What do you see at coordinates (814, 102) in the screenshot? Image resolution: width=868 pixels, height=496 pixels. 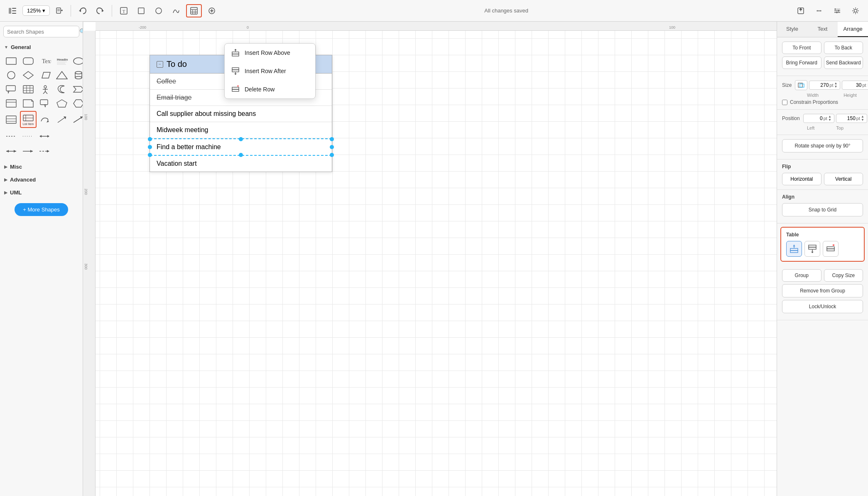 I see `constrain-label: Constrain Proportions` at bounding box center [814, 102].